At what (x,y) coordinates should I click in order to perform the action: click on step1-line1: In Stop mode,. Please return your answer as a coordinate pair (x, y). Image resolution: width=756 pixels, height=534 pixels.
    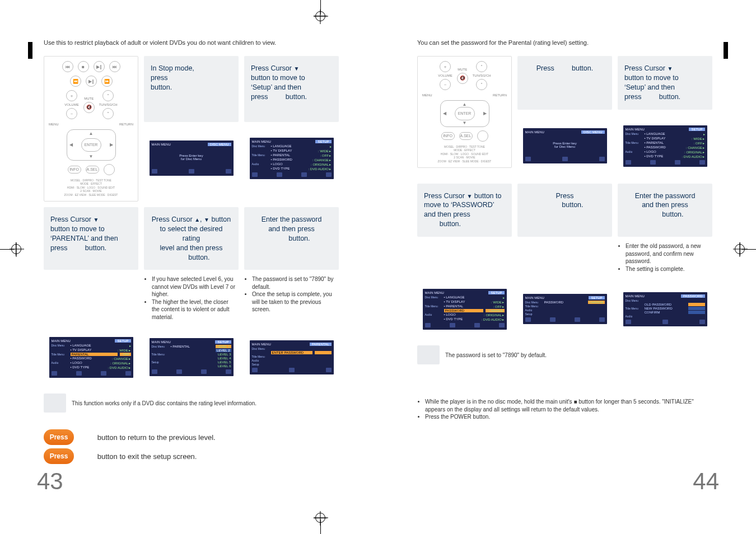
    Looking at the image, I should click on (172, 68).